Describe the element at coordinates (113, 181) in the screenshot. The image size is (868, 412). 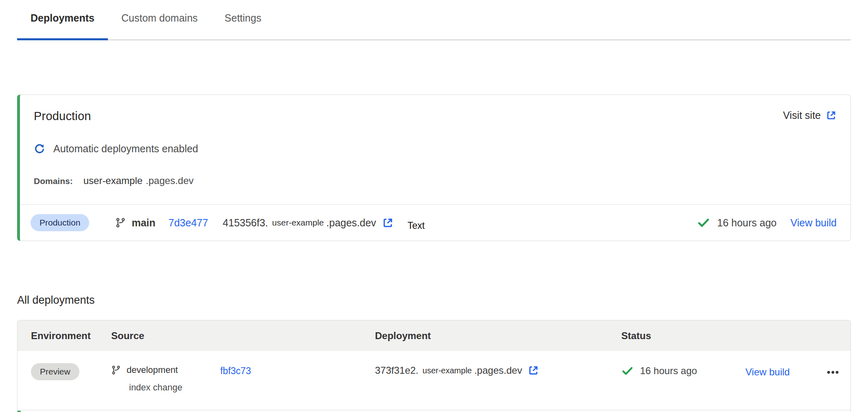
I see `domain-name: user-example` at that location.